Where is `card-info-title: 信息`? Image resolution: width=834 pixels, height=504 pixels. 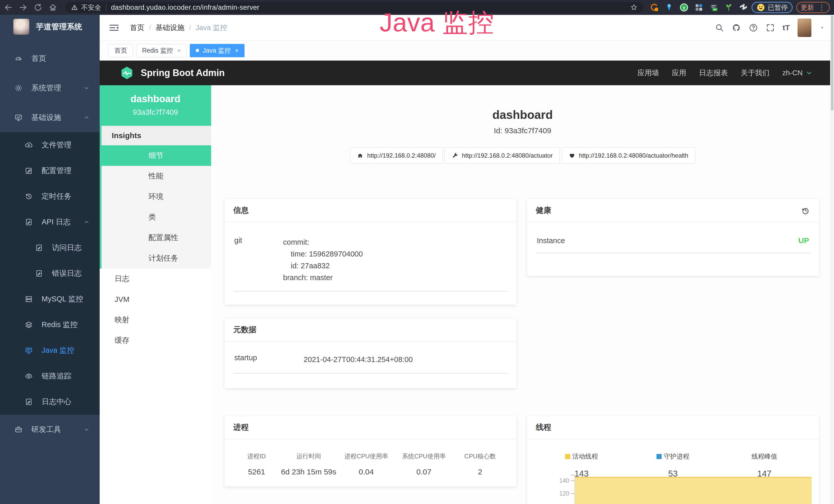 card-info-title: 信息 is located at coordinates (241, 210).